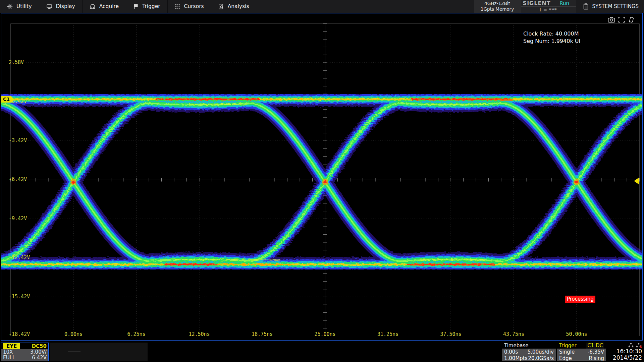  Describe the element at coordinates (49, 7) in the screenshot. I see `monitor-icon` at that location.